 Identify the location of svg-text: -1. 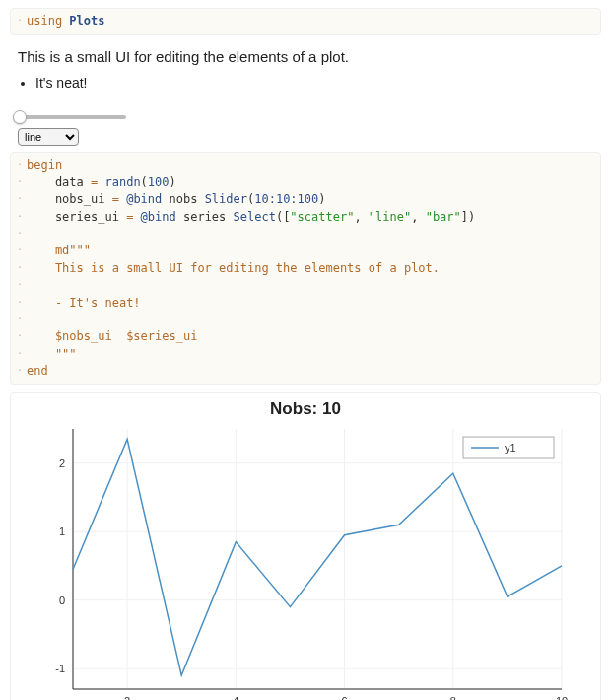
(60, 669).